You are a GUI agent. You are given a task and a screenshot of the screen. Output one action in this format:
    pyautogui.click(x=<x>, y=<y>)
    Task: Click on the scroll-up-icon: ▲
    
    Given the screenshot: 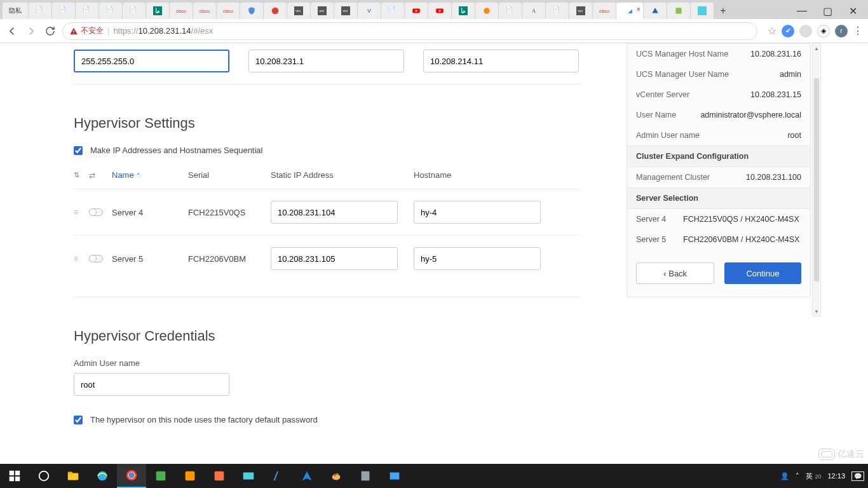 What is the action you would take?
    pyautogui.click(x=817, y=48)
    